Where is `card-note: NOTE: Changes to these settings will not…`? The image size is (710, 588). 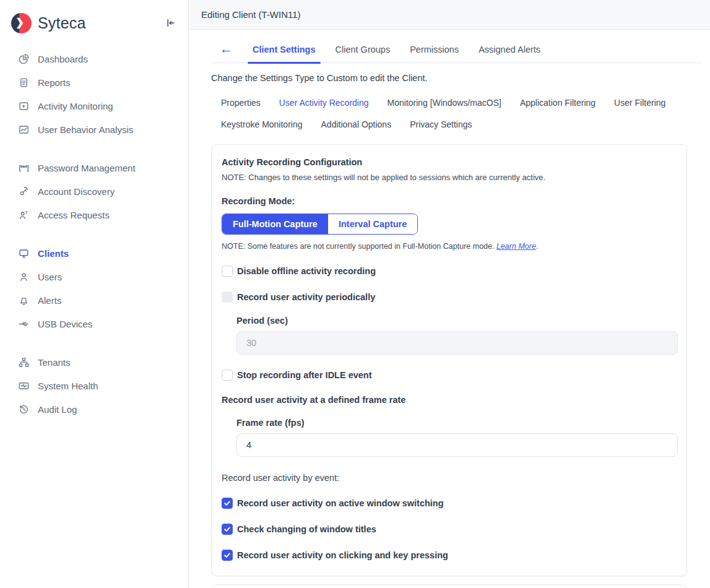 card-note: NOTE: Changes to these settings will not… is located at coordinates (449, 177).